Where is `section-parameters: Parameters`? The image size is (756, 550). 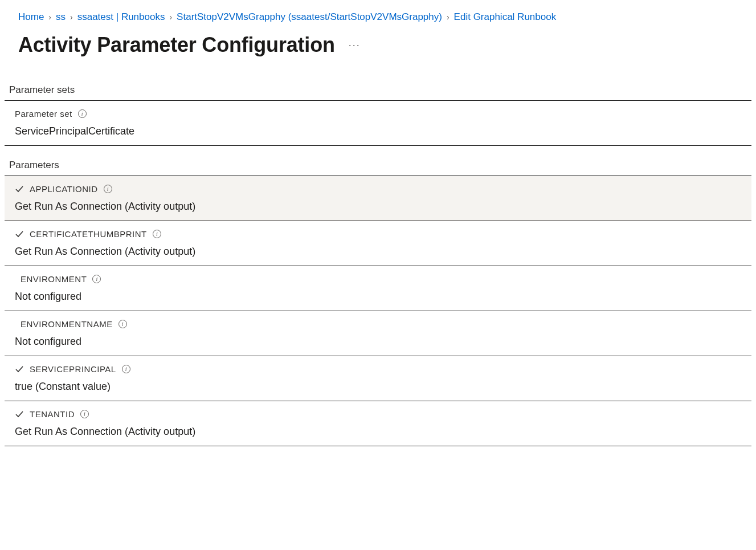 section-parameters: Parameters is located at coordinates (378, 168).